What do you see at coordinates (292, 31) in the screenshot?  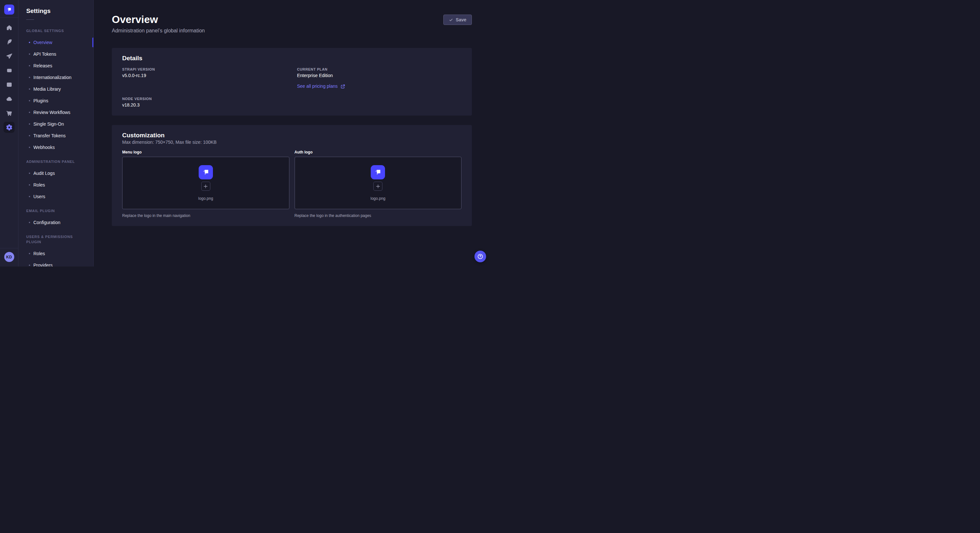 I see `page-subtitle: Administration panel’s global informatio…` at bounding box center [292, 31].